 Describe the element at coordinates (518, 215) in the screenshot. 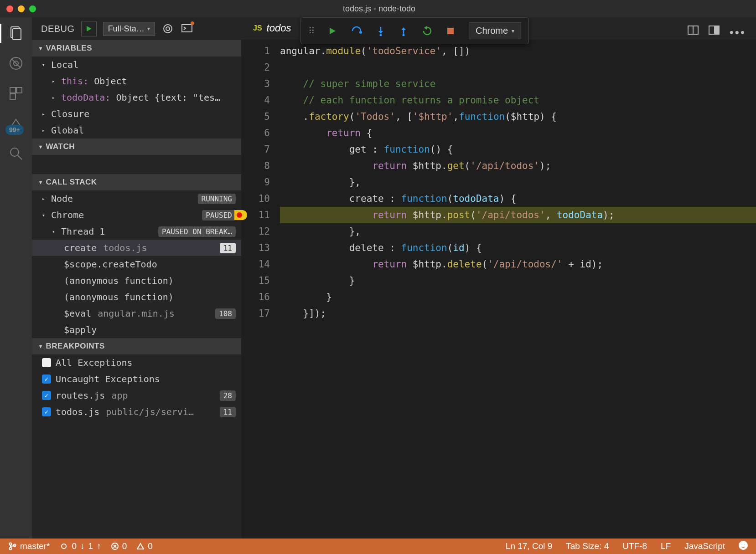

I see `code-line: return $http.post('/api/todos', todoData…` at that location.